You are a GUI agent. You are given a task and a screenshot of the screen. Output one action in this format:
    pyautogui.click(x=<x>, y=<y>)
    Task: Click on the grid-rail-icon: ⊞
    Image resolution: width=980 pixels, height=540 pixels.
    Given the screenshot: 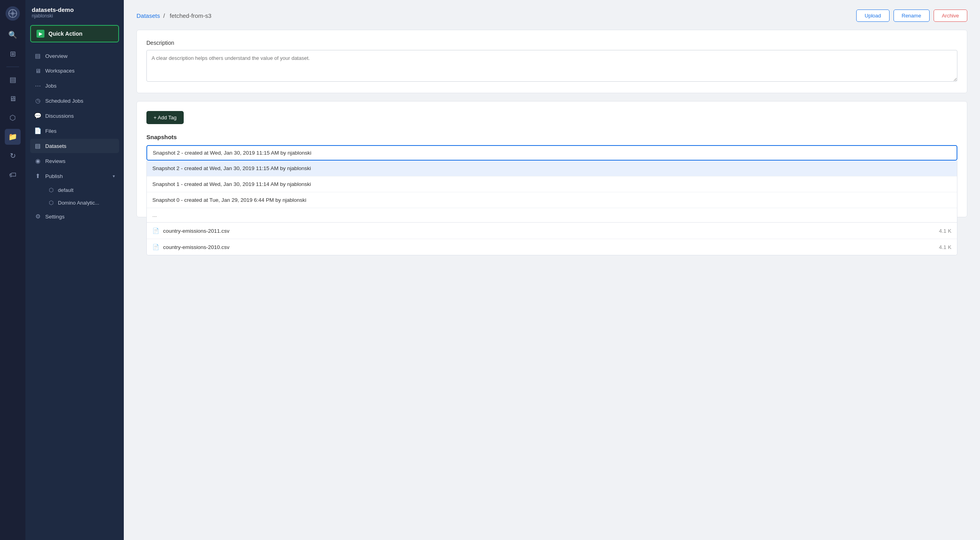 What is the action you would take?
    pyautogui.click(x=13, y=54)
    